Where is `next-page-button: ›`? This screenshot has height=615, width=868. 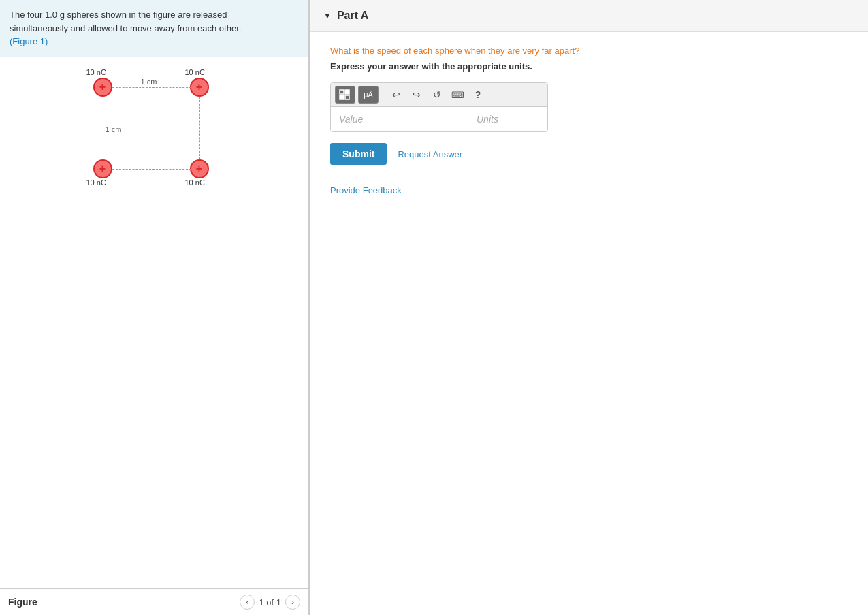
next-page-button: › is located at coordinates (293, 602).